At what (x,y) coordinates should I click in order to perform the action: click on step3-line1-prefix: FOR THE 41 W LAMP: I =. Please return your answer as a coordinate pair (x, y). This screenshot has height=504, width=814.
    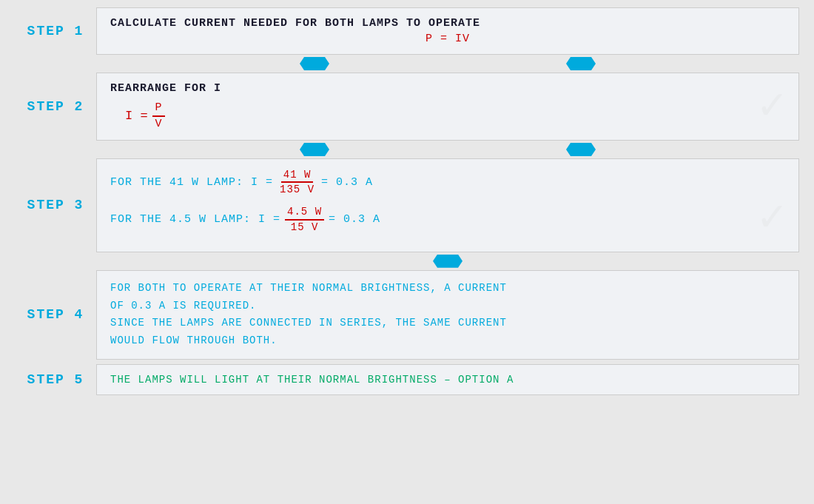
    Looking at the image, I should click on (192, 182).